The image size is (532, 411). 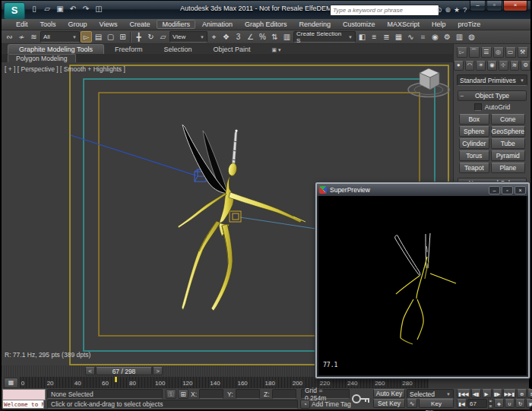 What do you see at coordinates (87, 36) in the screenshot?
I see `select-object-icon: ▻` at bounding box center [87, 36].